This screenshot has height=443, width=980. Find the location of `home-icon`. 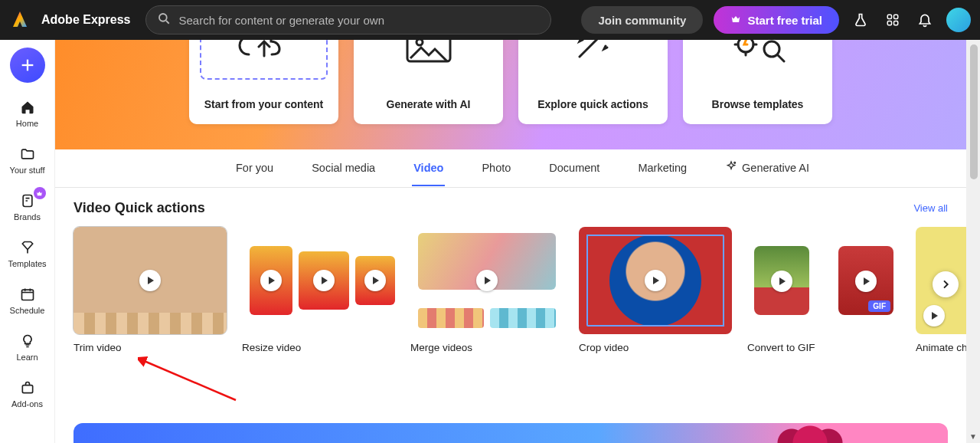

home-icon is located at coordinates (28, 107).